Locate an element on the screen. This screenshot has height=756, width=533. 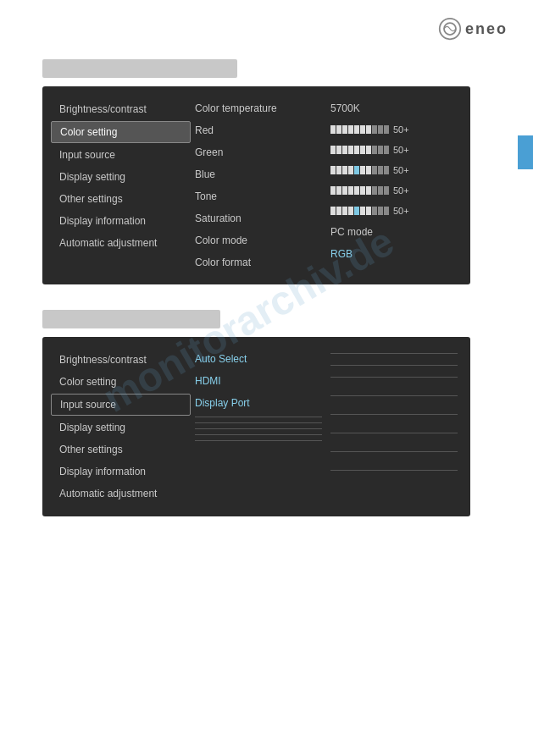
right-value-green: 50+ is located at coordinates (394, 150).